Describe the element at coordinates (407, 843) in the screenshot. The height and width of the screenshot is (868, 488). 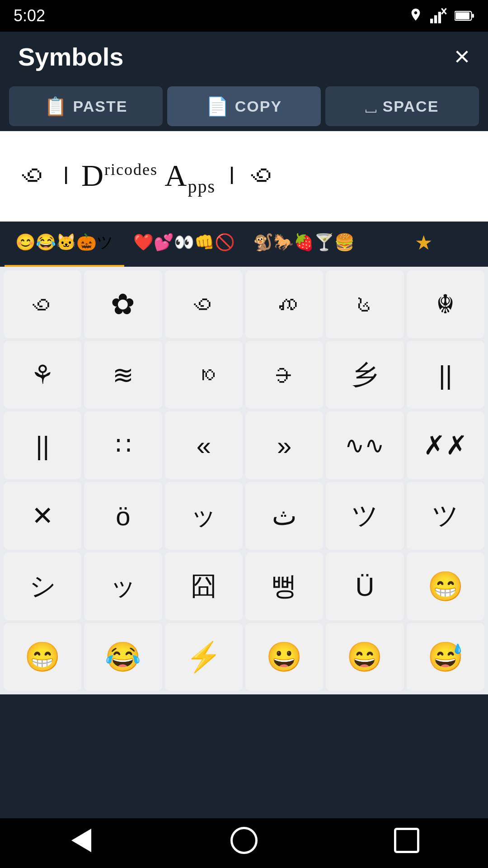
I see `recent-icon` at that location.